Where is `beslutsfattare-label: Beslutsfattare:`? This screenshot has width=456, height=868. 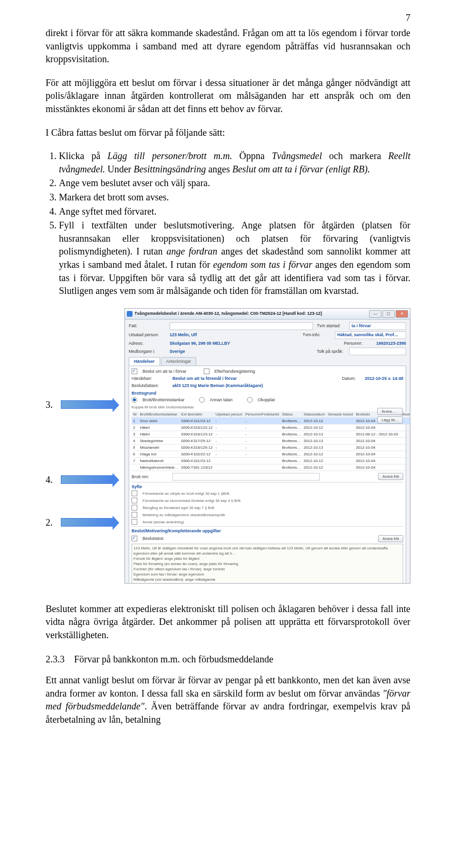
beslutsfattare-label: Beslutsfattare: is located at coordinates (150, 386).